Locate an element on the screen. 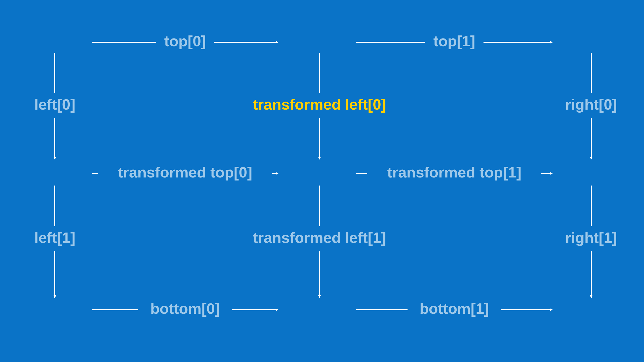 Image resolution: width=644 pixels, height=362 pixels. arrow-left-0: left[0] is located at coordinates (55, 106).